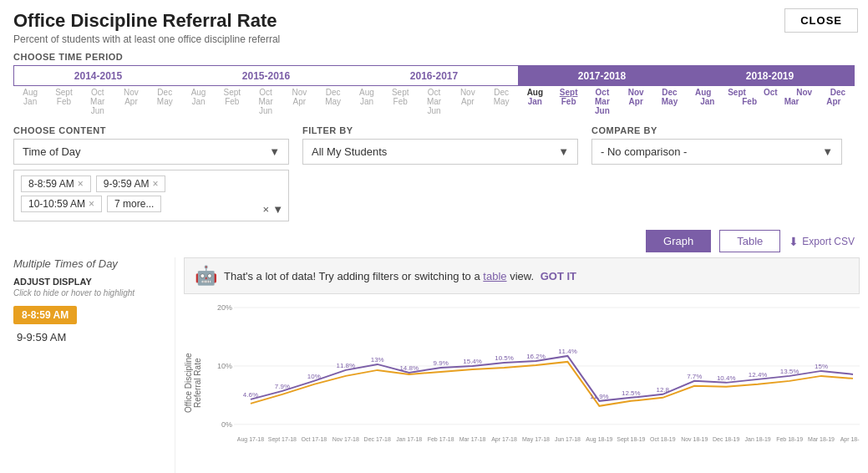 The image size is (868, 473). I want to click on svg-text: 11.4%, so click(568, 351).